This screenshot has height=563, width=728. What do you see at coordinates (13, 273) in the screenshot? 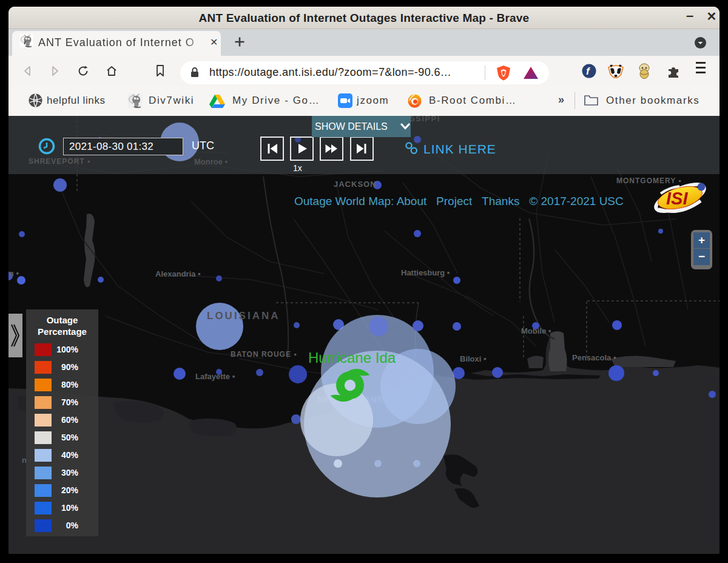
I see `svg-text: kin ▪` at bounding box center [13, 273].